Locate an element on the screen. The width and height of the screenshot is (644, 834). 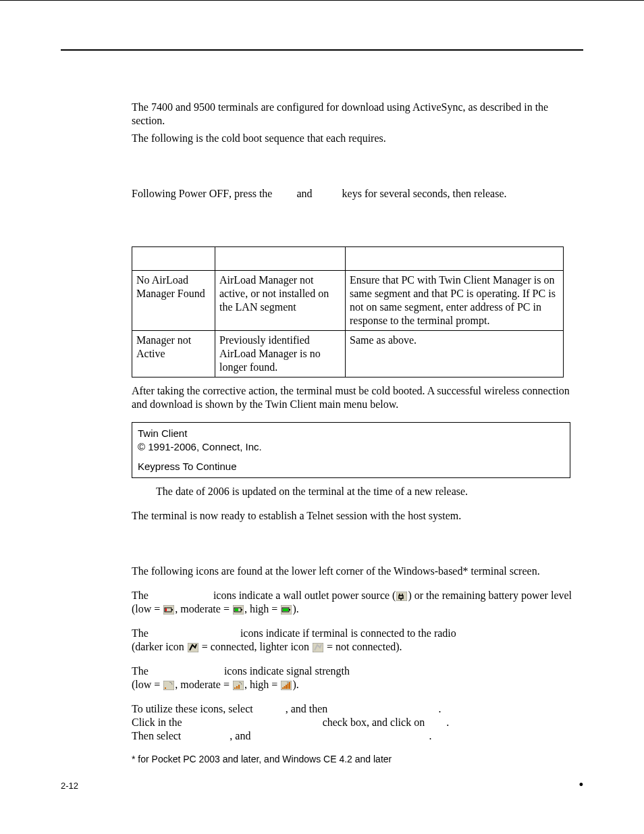
text: To utilize these icons, select is located at coordinates (194, 709).